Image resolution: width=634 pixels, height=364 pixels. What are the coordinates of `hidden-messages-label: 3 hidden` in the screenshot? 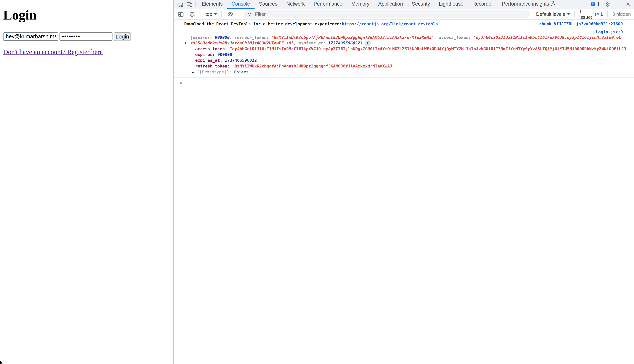 It's located at (622, 14).